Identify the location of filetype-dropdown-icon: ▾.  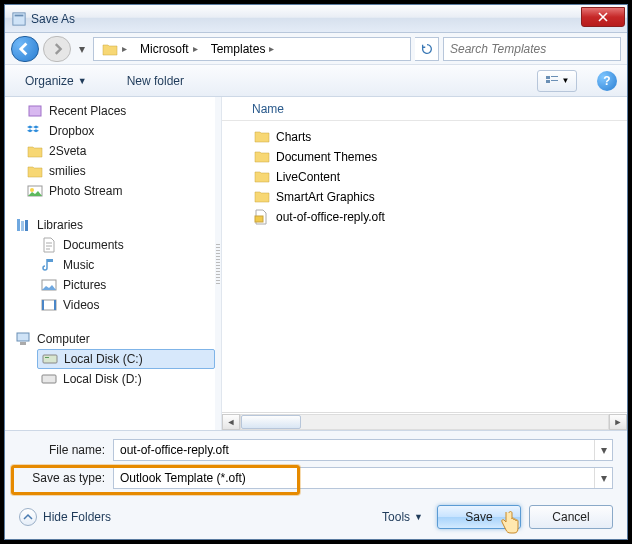
(603, 478).